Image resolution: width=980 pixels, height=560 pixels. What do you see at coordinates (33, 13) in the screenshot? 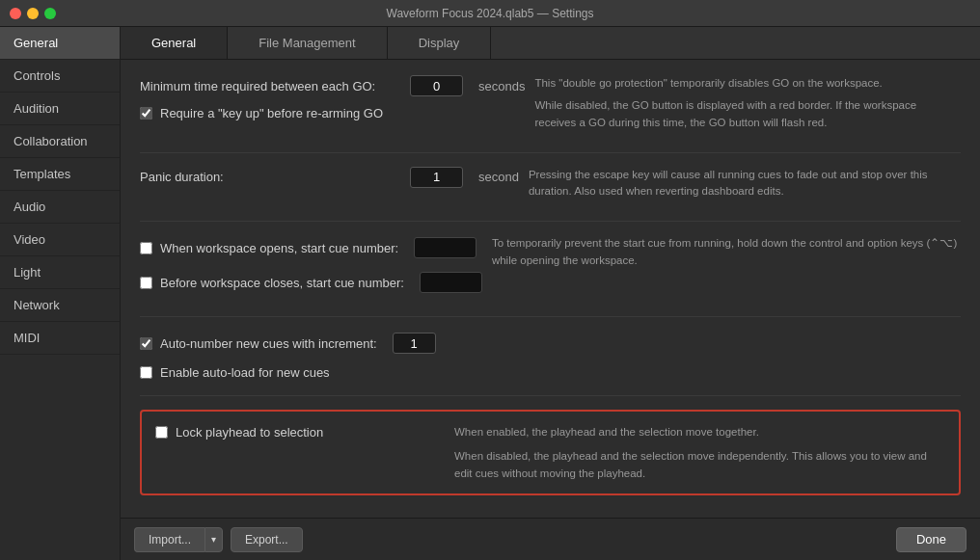
I see `minimize-button` at bounding box center [33, 13].